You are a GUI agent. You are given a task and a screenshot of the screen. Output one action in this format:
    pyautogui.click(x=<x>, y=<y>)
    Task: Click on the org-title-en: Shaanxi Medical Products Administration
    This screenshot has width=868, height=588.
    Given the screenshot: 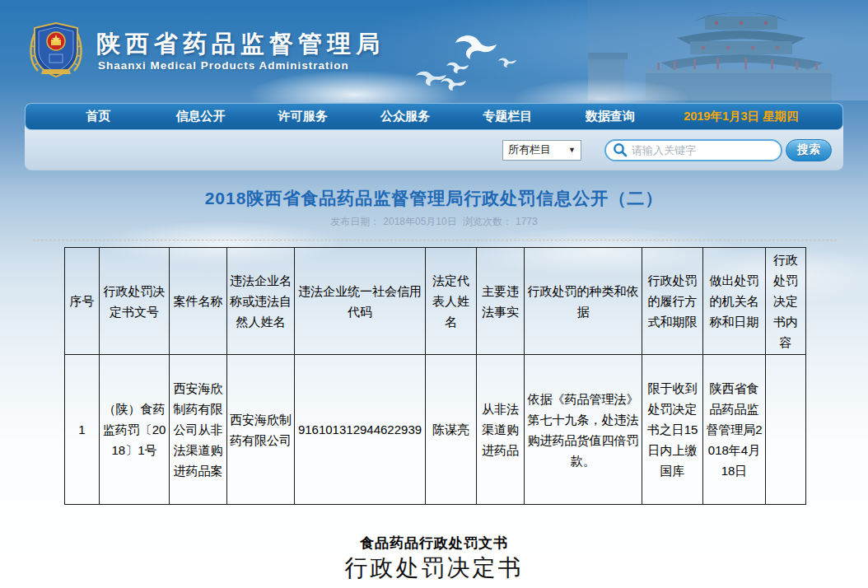 What is the action you would take?
    pyautogui.click(x=224, y=66)
    